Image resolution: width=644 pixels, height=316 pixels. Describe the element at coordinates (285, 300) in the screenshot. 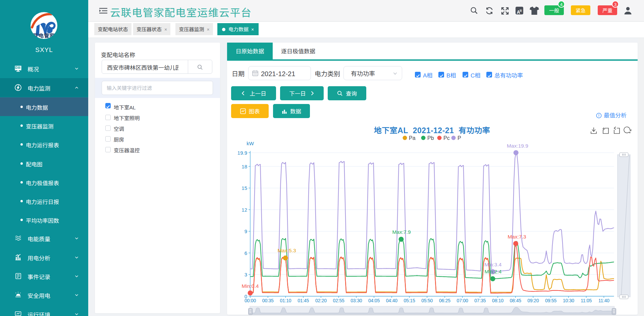

I see `svg-text: 01:10` at that location.